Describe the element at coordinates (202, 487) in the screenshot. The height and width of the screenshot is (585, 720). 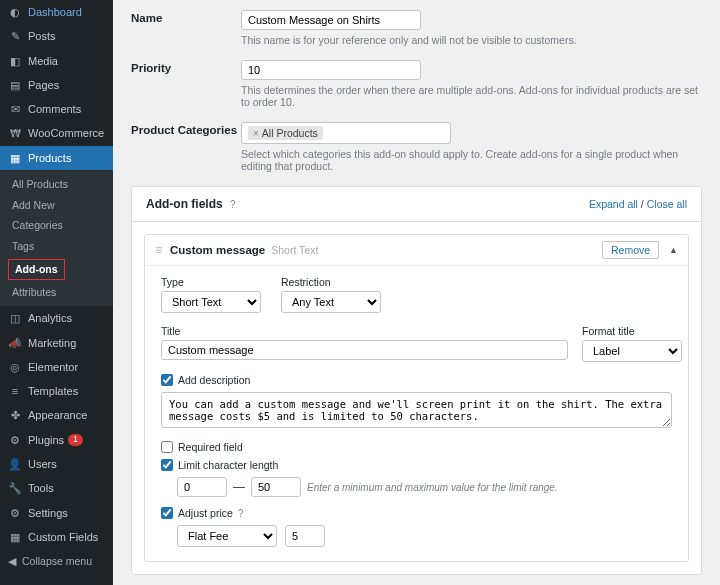
I see `limit-min-input` at that location.